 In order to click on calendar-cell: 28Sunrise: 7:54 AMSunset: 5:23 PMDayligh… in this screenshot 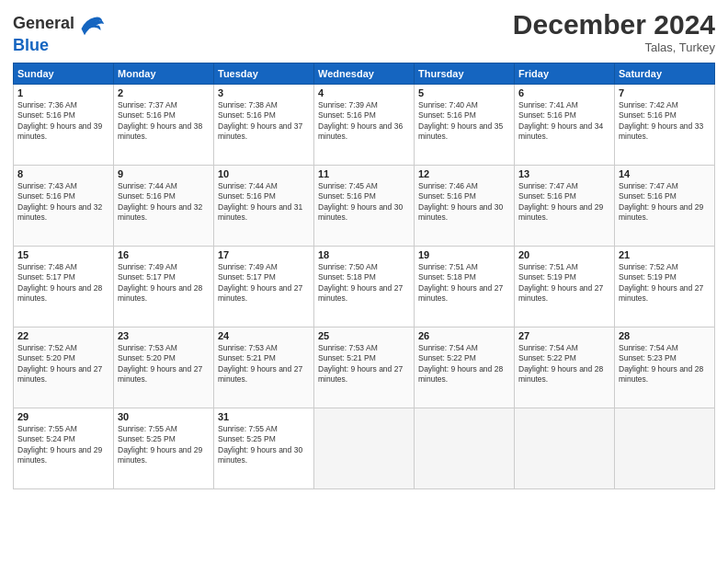, I will do `click(665, 367)`.